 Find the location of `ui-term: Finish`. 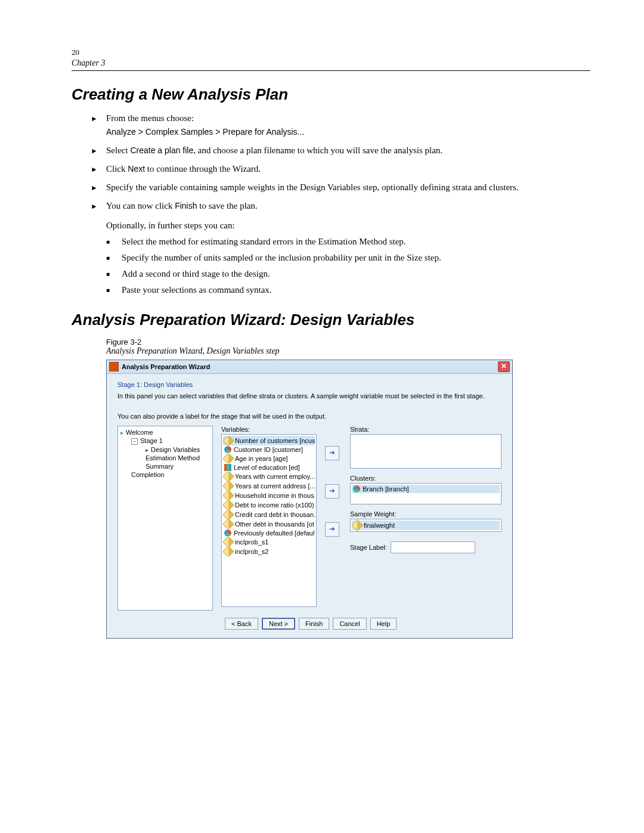

ui-term: Finish is located at coordinates (186, 206).